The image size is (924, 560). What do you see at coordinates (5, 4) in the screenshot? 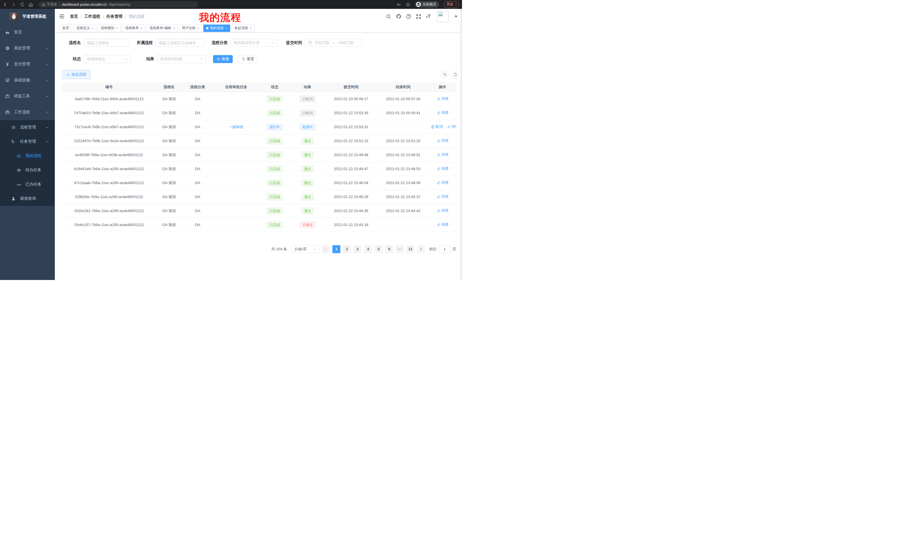
I see `back-icon` at bounding box center [5, 4].